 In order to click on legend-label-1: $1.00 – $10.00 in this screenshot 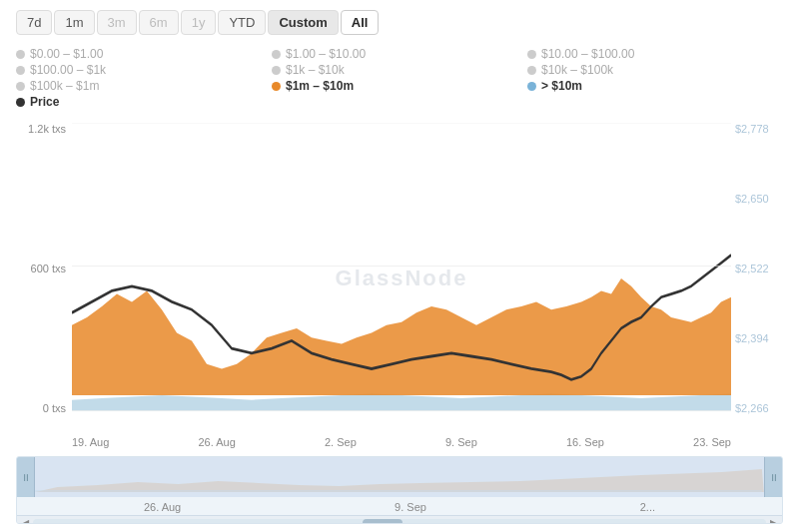, I will do `click(326, 54)`.